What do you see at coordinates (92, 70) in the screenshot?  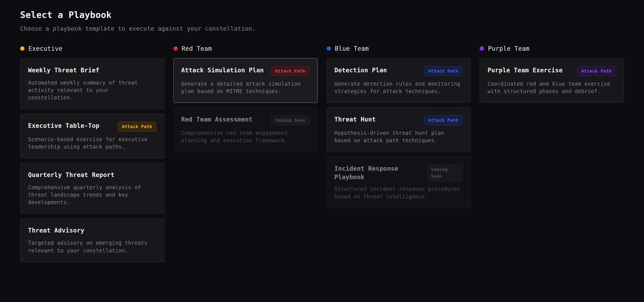 I see `card-header: Weekly Threat Brief` at bounding box center [92, 70].